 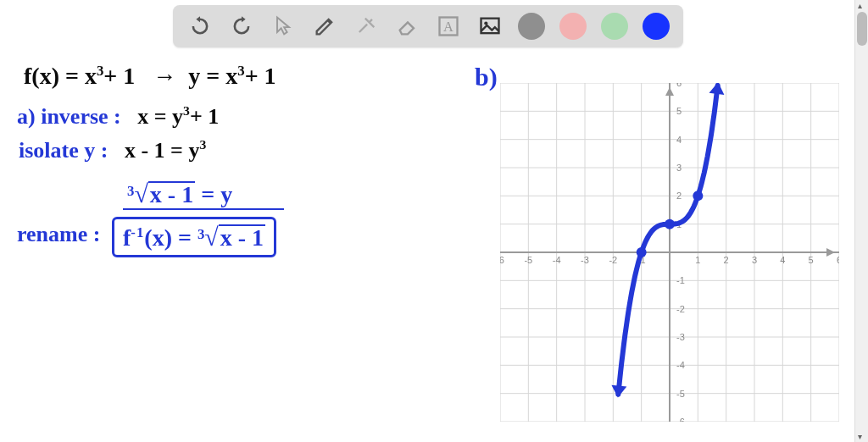 I want to click on curve-arrows, so click(x=668, y=240).